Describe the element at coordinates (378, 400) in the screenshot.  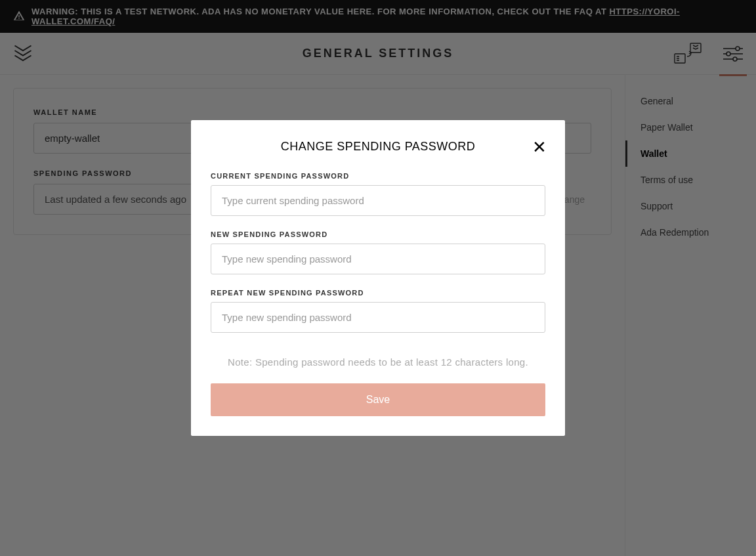
I see `save-button: Save` at that location.